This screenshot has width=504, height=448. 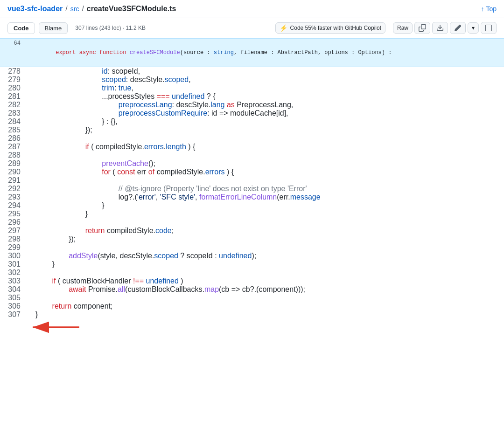 What do you see at coordinates (14, 53) in the screenshot?
I see `header-line-num: 64` at bounding box center [14, 53].